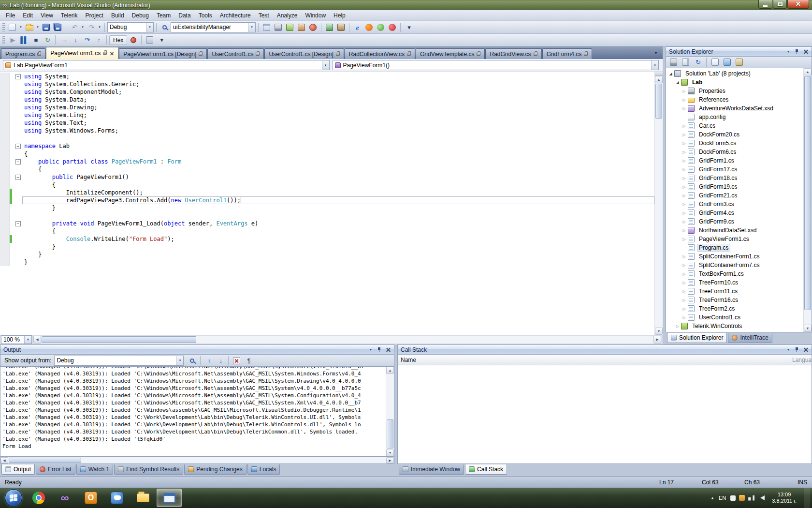 The image size is (812, 508). What do you see at coordinates (235, 15) in the screenshot?
I see `menu-architecture: Architecture` at bounding box center [235, 15].